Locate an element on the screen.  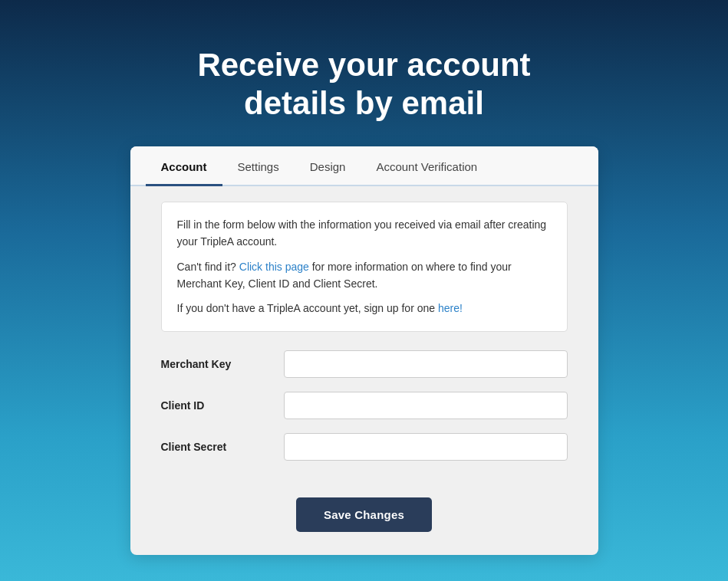
client-secret-label: Client Secret is located at coordinates (222, 447).